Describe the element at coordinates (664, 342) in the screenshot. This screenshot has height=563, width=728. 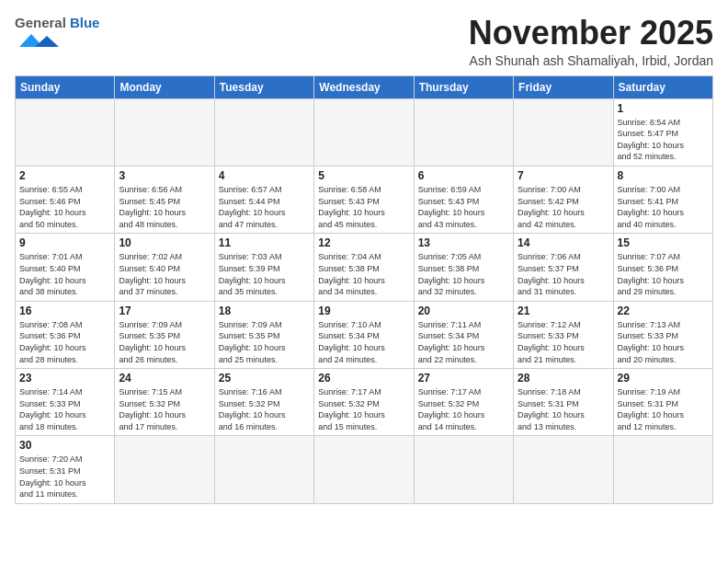
I see `day-info: Sunrise: 7:13 AM Sunset: 5:33 PM Dayligh…` at that location.